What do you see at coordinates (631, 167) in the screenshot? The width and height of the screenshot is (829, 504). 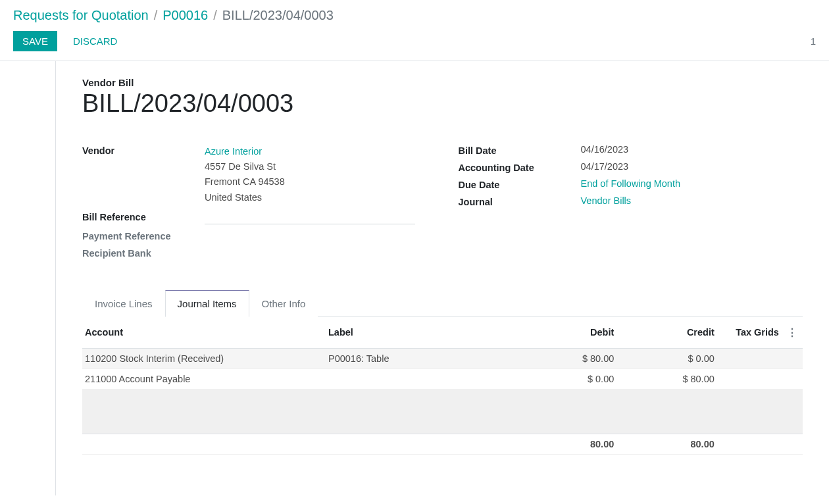 I see `field-accounting-date: Accounting Date 04/17/2023` at bounding box center [631, 167].